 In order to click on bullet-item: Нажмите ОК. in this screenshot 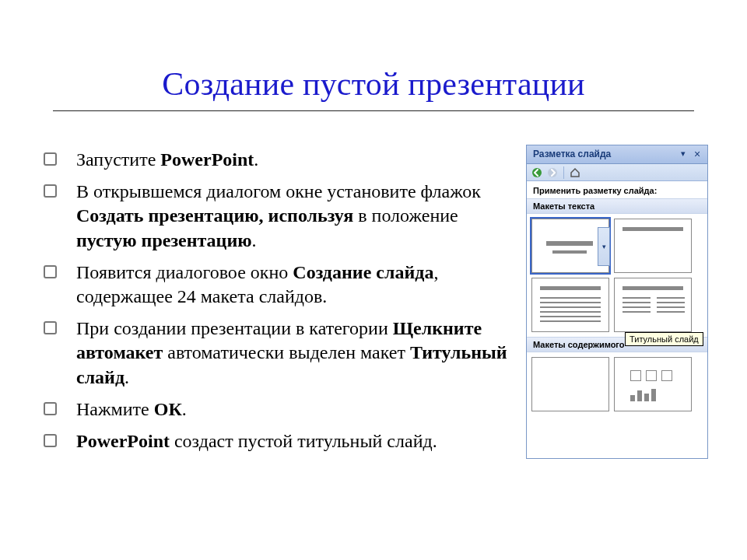, I will do `click(276, 409)`.